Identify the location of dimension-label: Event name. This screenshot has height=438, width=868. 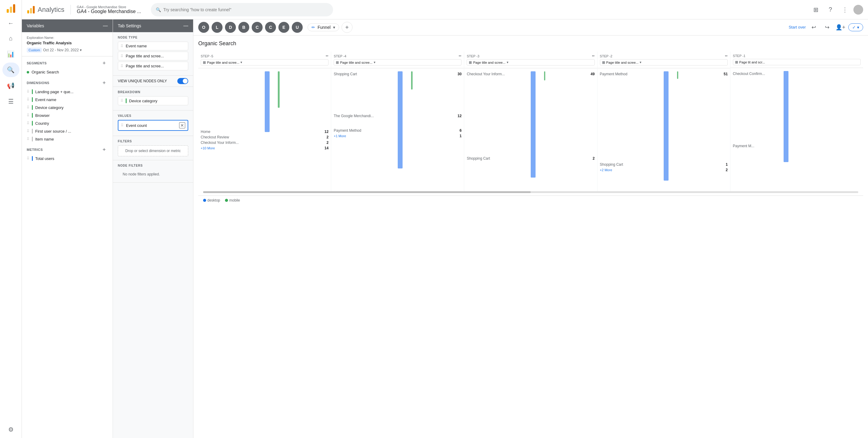
(46, 100).